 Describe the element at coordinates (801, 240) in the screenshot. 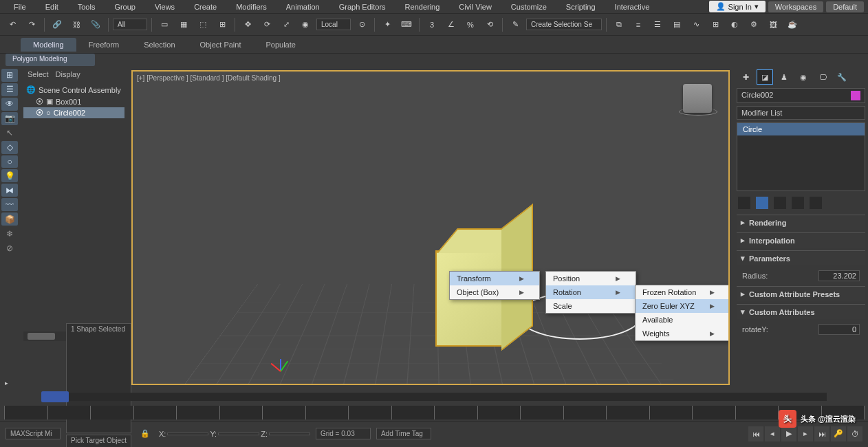

I see `rollout-interpolation: ▸Interpolation` at that location.